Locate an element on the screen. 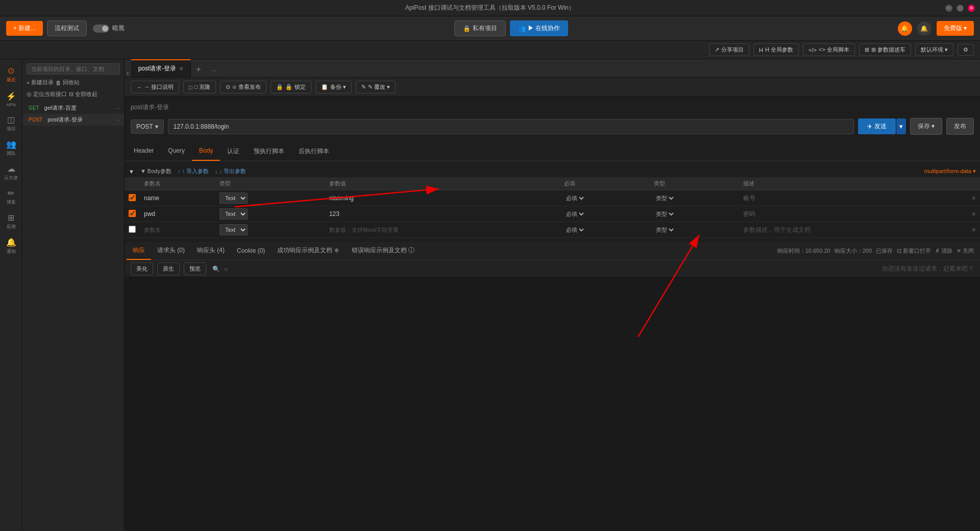 This screenshot has width=980, height=531. notification-icon: 🔔 is located at coordinates (905, 29).